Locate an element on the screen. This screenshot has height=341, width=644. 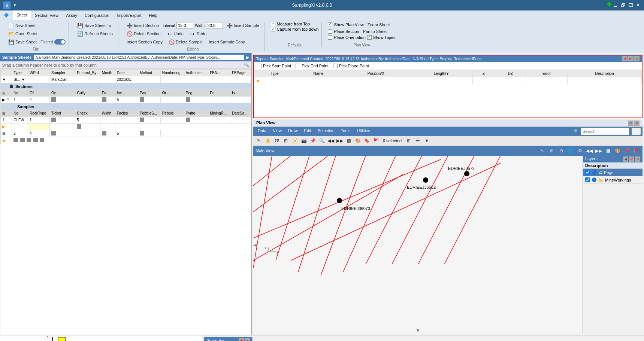
view-tool-pin2: 📌 is located at coordinates (627, 151).